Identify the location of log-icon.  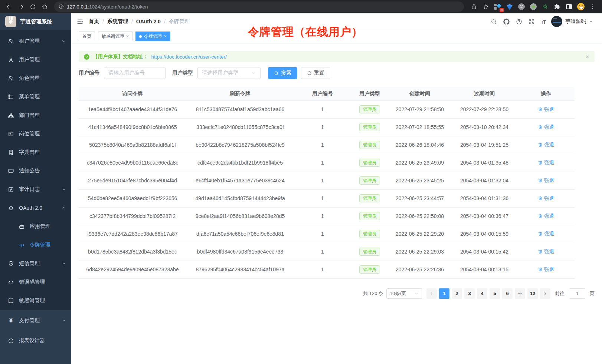
(11, 190).